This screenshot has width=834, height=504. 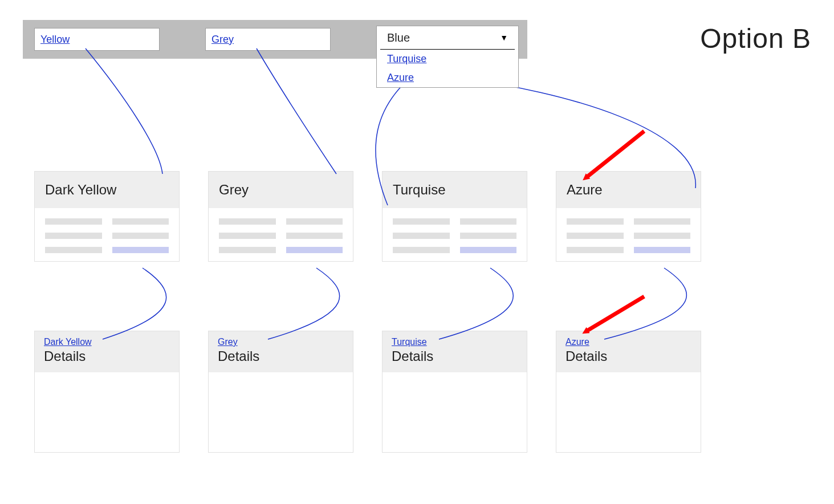 What do you see at coordinates (504, 38) in the screenshot?
I see `dropdown-caret-icon: ▼` at bounding box center [504, 38].